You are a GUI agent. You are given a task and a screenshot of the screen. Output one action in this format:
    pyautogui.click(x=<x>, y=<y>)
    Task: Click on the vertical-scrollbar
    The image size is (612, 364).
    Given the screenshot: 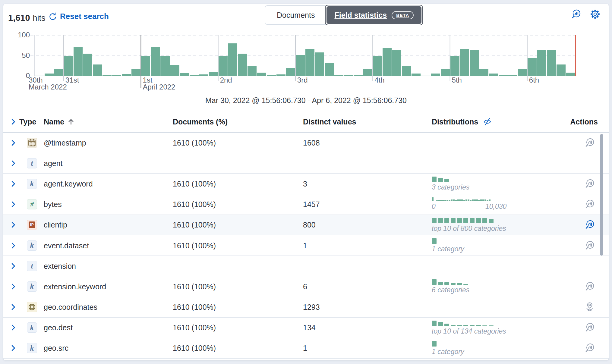 What is the action you would take?
    pyautogui.click(x=602, y=195)
    